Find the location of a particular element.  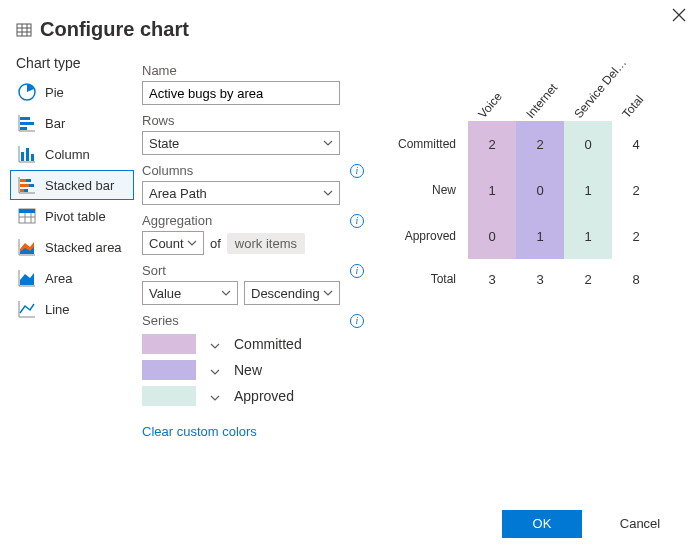

chart-type-label: Line is located at coordinates (58, 310).